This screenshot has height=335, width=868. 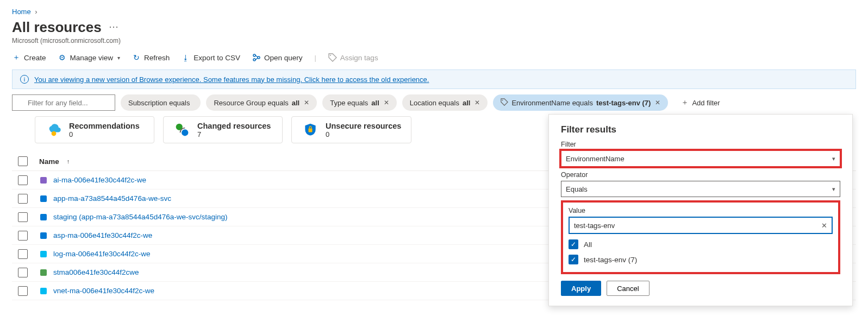 What do you see at coordinates (435, 103) in the screenshot?
I see `pill-prefix: Location equals` at bounding box center [435, 103].